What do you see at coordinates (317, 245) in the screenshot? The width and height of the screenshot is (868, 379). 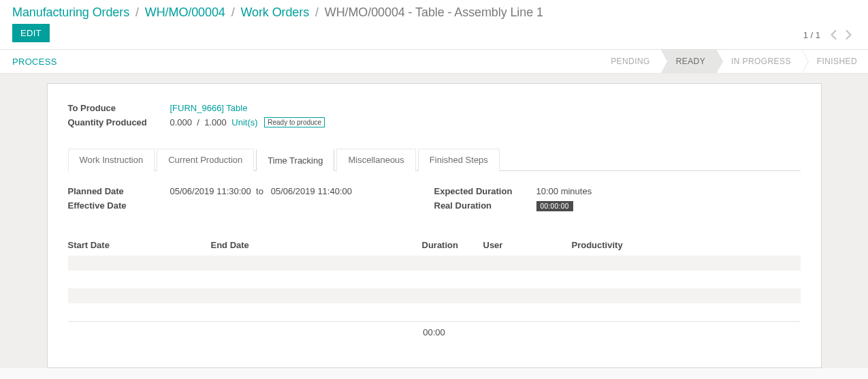 I see `col-end-date: End Date` at bounding box center [317, 245].